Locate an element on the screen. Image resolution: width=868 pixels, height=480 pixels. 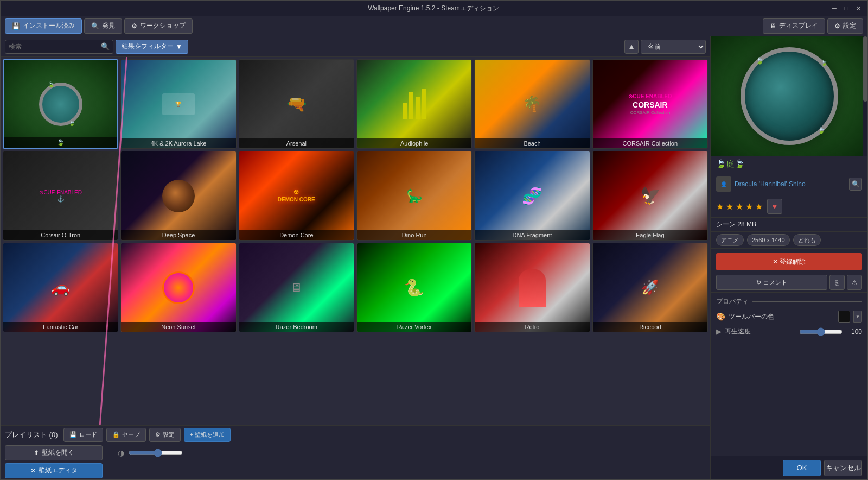
editor-label: 壁紙エディタ is located at coordinates (58, 470).